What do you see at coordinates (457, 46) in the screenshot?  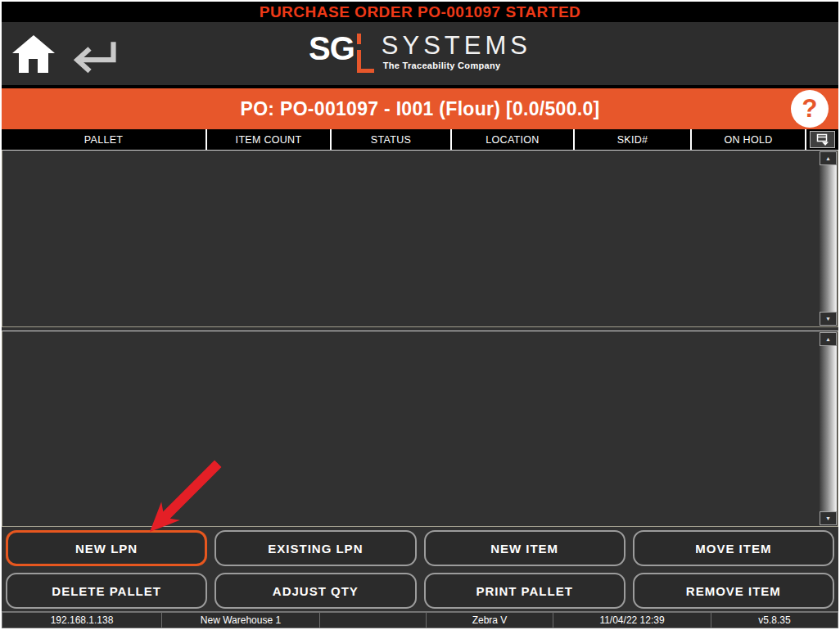 I see `logo-systems-text: SYSTEMS` at bounding box center [457, 46].